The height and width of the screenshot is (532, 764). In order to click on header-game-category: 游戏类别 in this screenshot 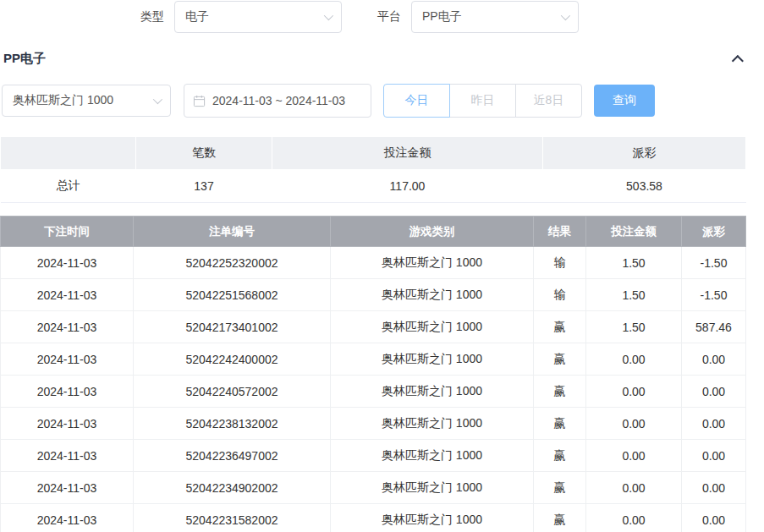, I will do `click(432, 232)`.